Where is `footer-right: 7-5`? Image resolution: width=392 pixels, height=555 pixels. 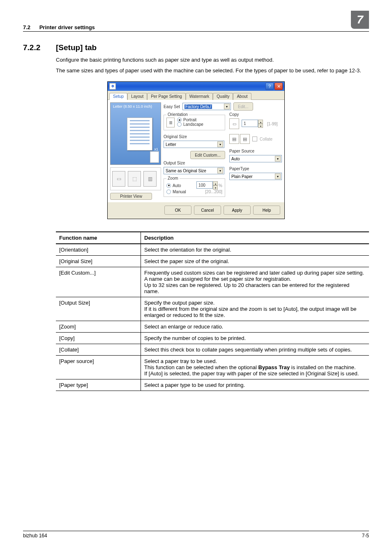 footer-right: 7-5 is located at coordinates (366, 536).